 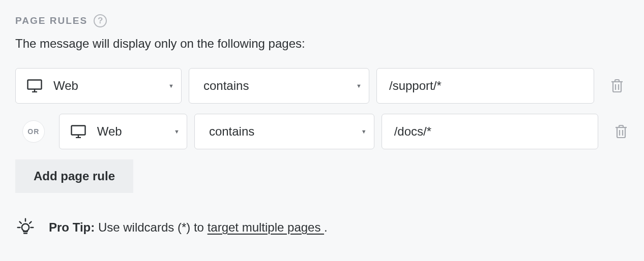 I want to click on section-title: PAGE RULES, so click(x=51, y=21).